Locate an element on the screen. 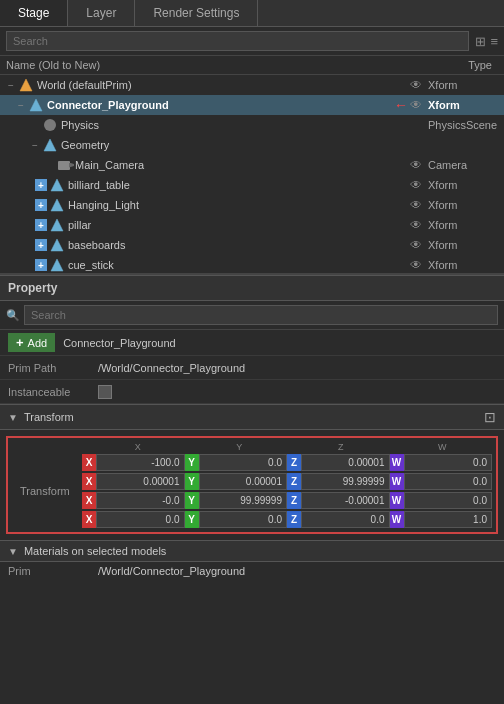  tree-row-pillar: + pillar 👁 Xform is located at coordinates (252, 225).